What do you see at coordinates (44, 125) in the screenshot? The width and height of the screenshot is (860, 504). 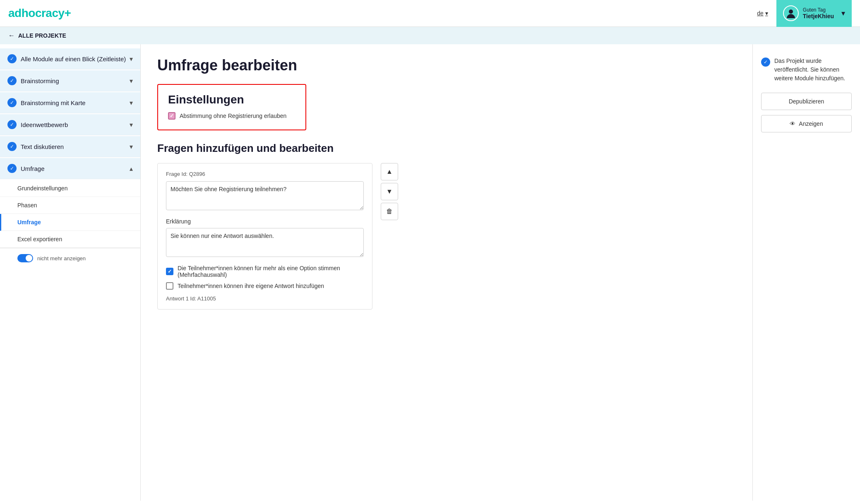 I see `sidebar-label: Ideenwettbewerb` at bounding box center [44, 125].